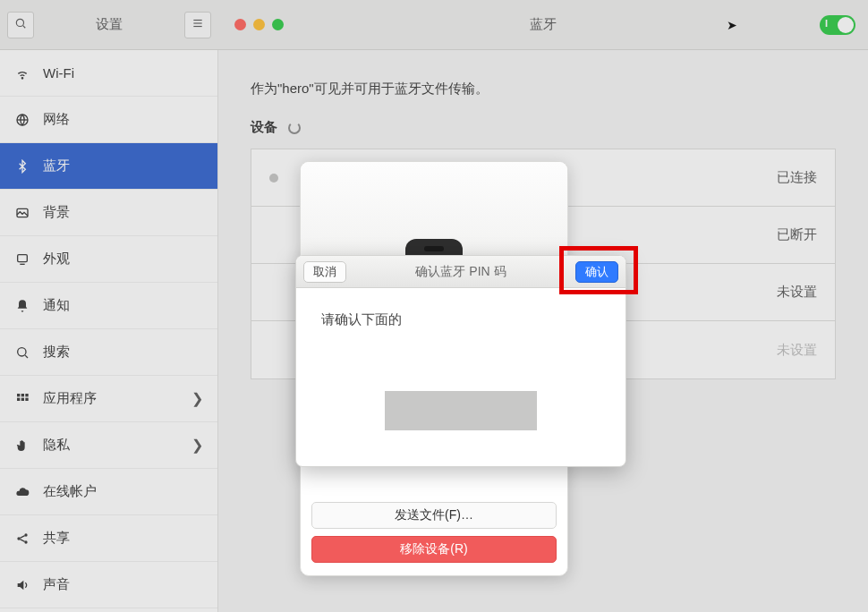  What do you see at coordinates (461, 378) in the screenshot?
I see `dialog-body: 请确认下面的` at bounding box center [461, 378].